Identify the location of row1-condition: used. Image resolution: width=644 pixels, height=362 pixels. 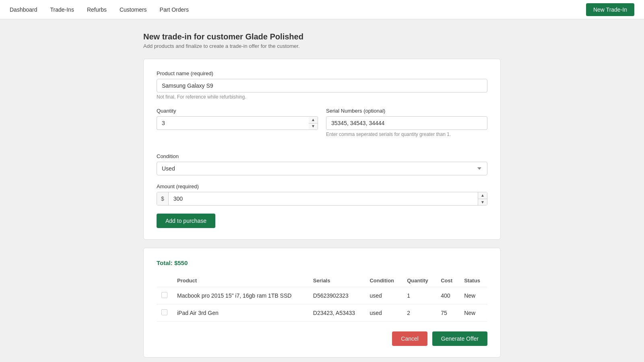
(383, 296).